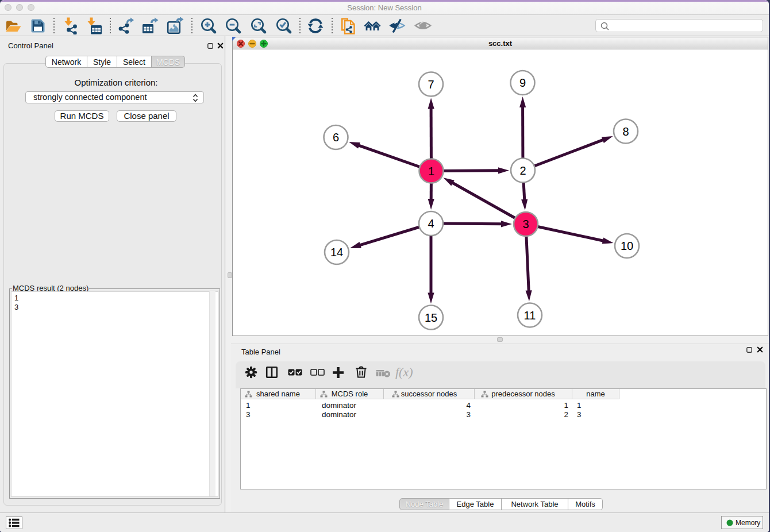 The image size is (770, 532). What do you see at coordinates (530, 315) in the screenshot?
I see `svg-text: 11` at bounding box center [530, 315].